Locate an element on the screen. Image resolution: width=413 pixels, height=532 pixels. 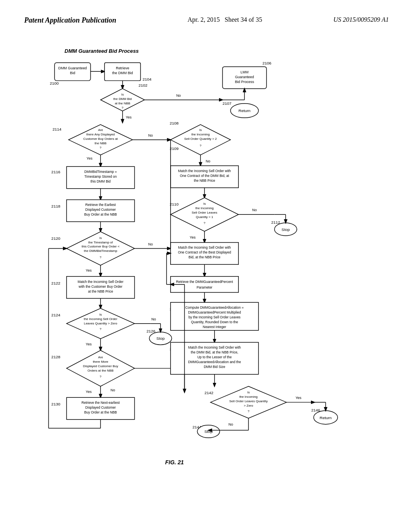
svg-text: there Any Displayed is located at coordinates (100, 135).